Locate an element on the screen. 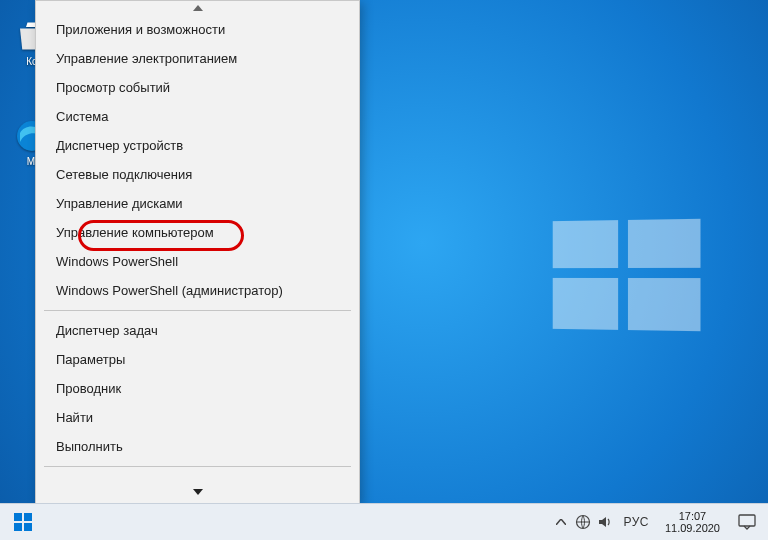  menu-item-file-explorer: Проводник is located at coordinates (198, 388).